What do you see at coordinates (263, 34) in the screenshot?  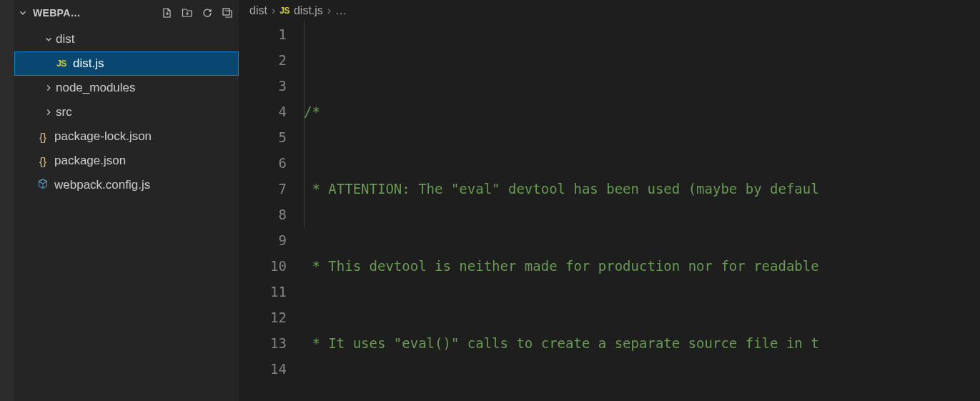 I see `line-number: 1` at bounding box center [263, 34].